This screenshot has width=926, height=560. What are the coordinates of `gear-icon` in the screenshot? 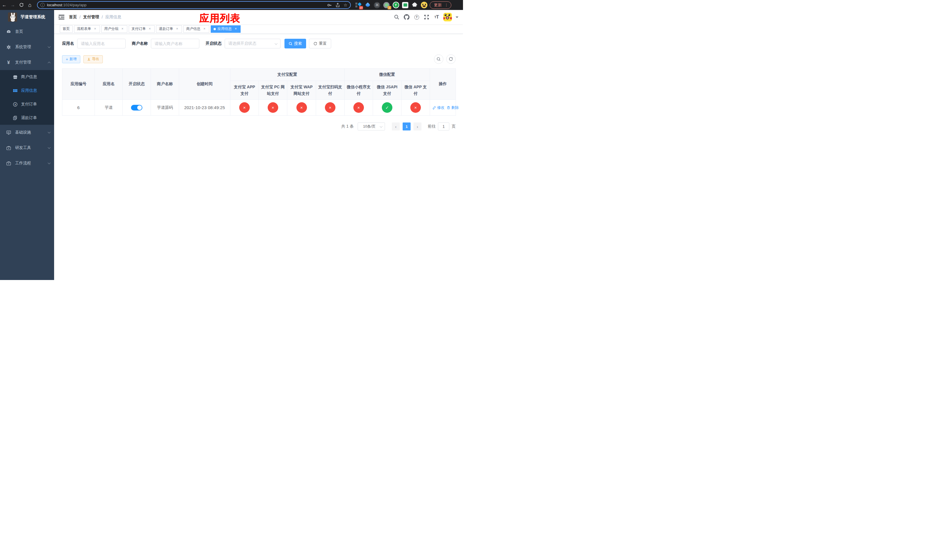 It's located at (9, 47).